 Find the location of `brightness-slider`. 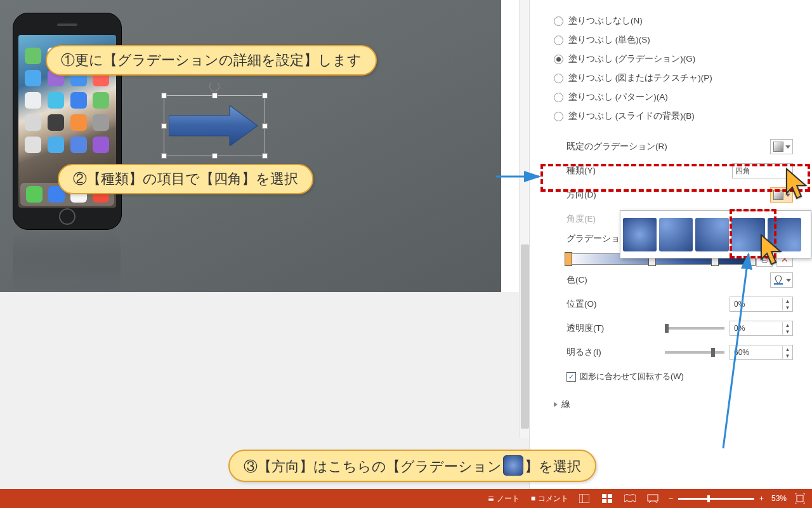

brightness-slider is located at coordinates (695, 352).